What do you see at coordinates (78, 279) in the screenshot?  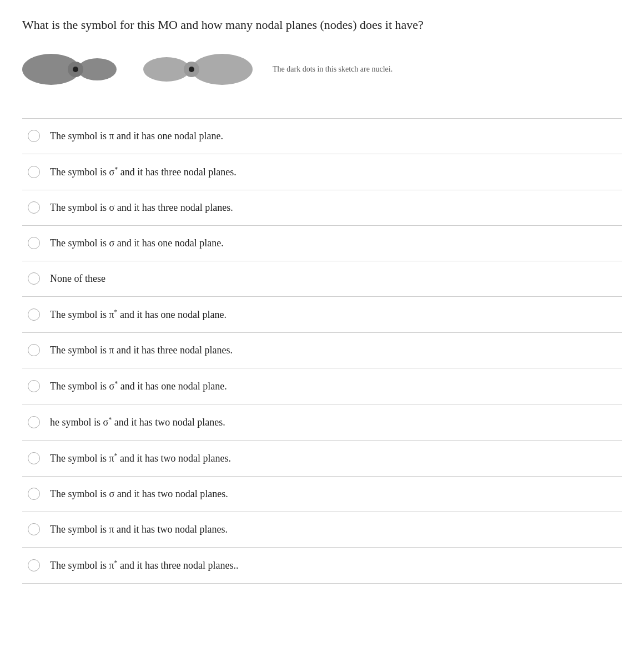 I see `option-text-5: None of these` at bounding box center [78, 279].